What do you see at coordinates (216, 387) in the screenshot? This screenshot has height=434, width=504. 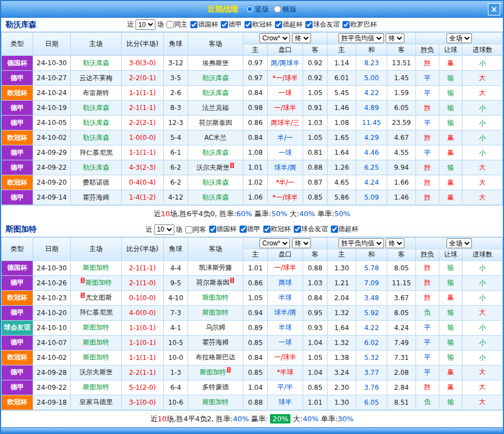 I see `away-team-cell: 多特蒙德` at bounding box center [216, 387].